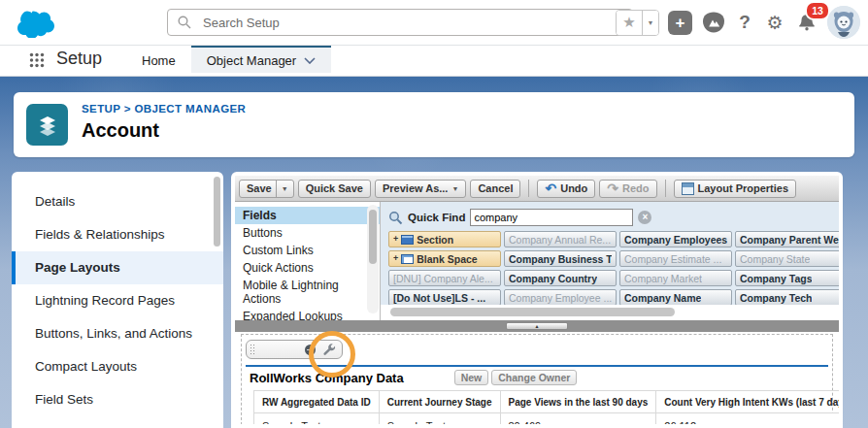 Image resolution: width=868 pixels, height=428 pixels. I want to click on field-chip: Company State, so click(786, 258).